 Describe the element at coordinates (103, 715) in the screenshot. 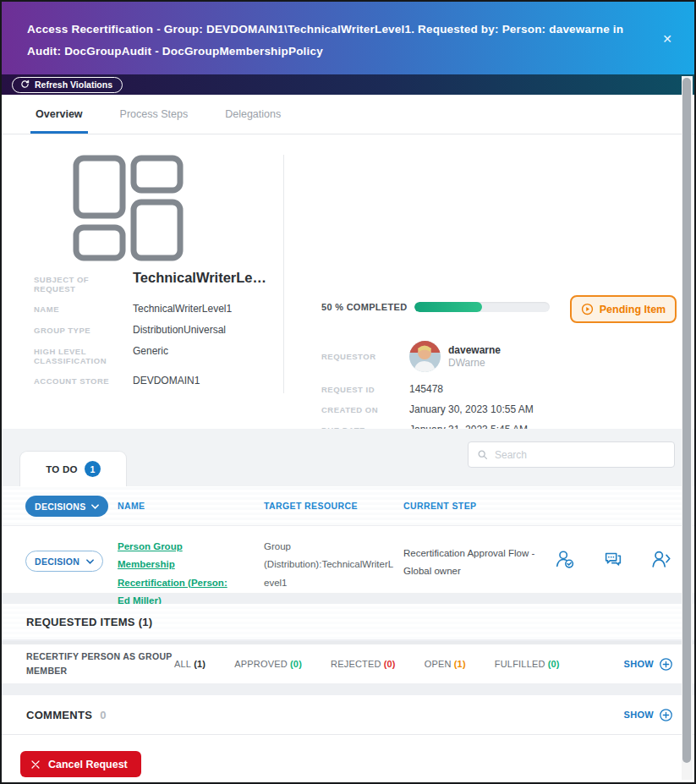

I see `comments-count: 0` at that location.